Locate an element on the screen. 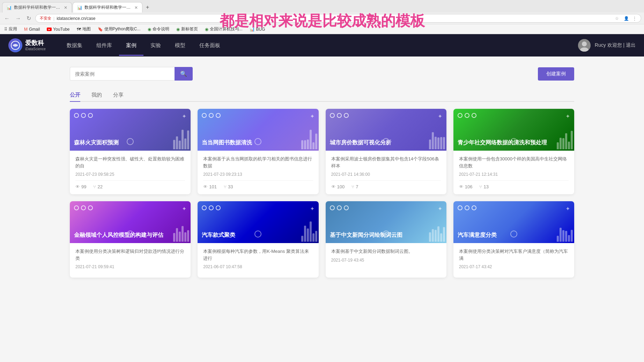 This screenshot has width=644, height=362. back-button: ← is located at coordinates (7, 18).